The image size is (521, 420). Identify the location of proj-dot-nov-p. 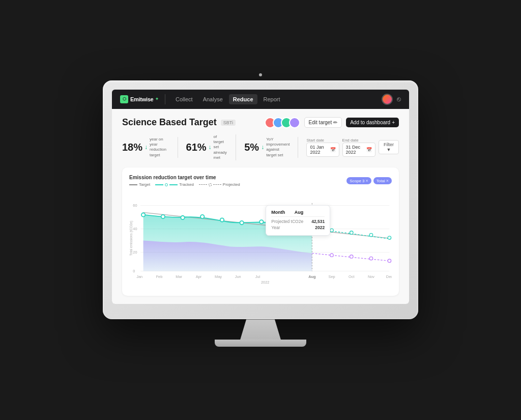
(371, 259).